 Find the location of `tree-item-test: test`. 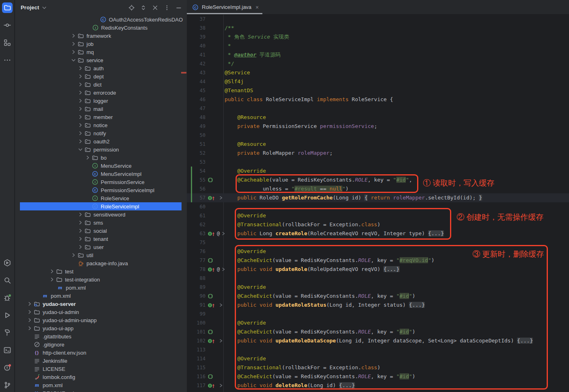

tree-item-test: test is located at coordinates (101, 271).